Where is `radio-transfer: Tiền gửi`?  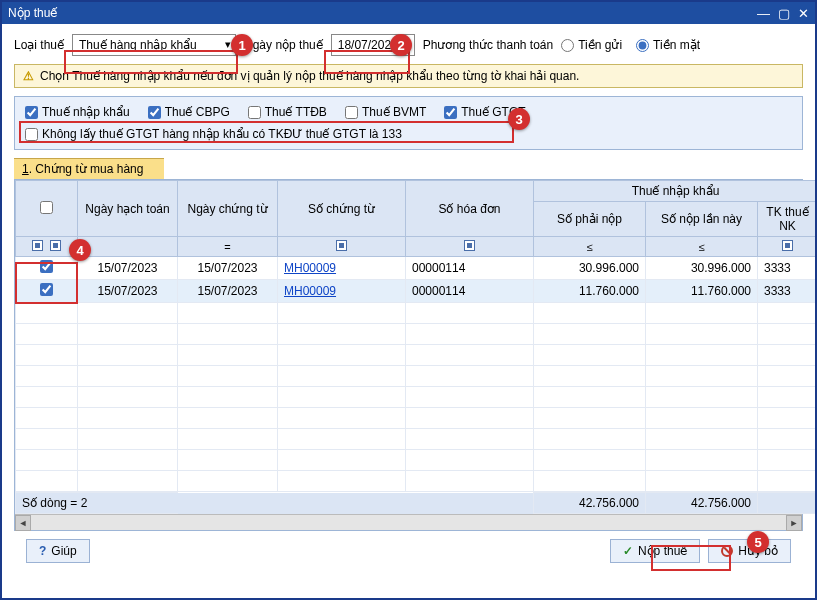 radio-transfer: Tiền gửi is located at coordinates (592, 45).